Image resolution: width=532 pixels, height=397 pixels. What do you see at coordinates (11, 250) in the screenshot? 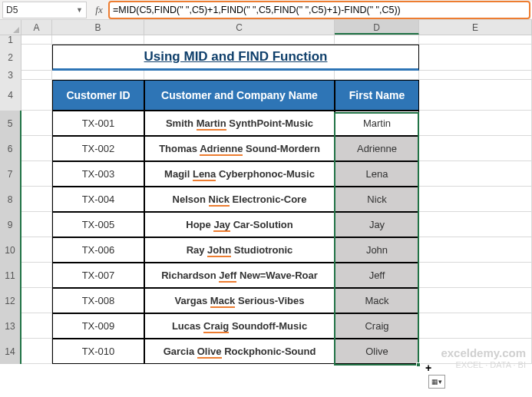
I see `row-header: 10` at bounding box center [11, 250].